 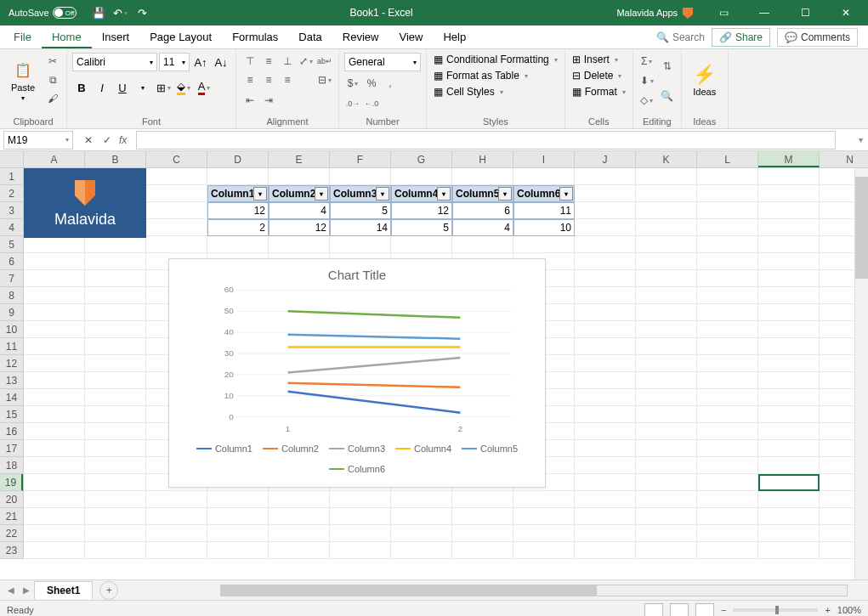 I want to click on tab-file: File, so click(x=22, y=37).